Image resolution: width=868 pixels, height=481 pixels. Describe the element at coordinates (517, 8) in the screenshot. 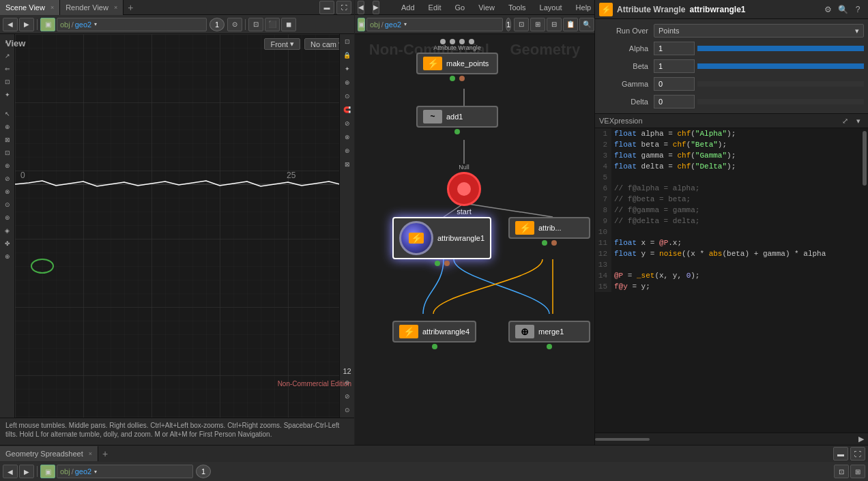

I see `menu-tools: Tools` at that location.